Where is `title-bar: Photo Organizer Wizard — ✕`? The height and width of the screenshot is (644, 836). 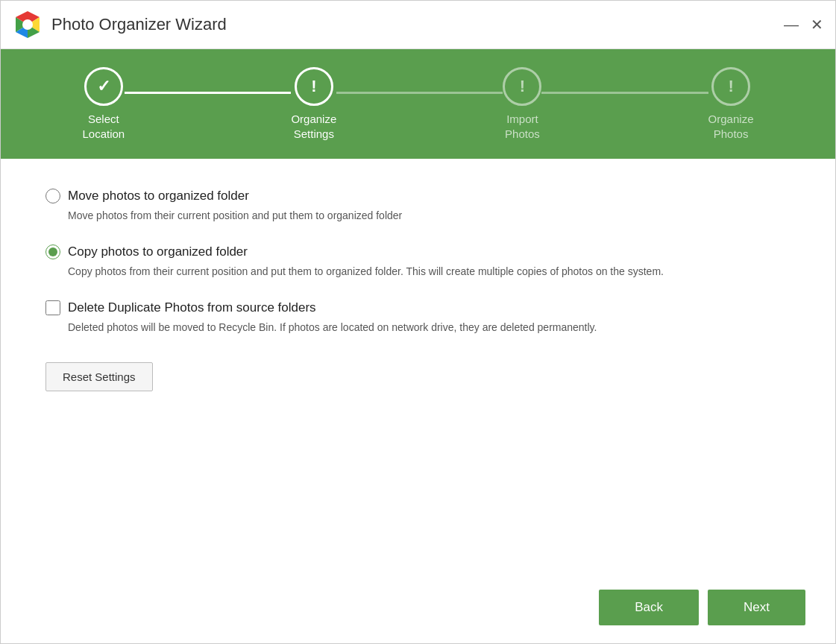
title-bar: Photo Organizer Wizard — ✕ is located at coordinates (418, 25).